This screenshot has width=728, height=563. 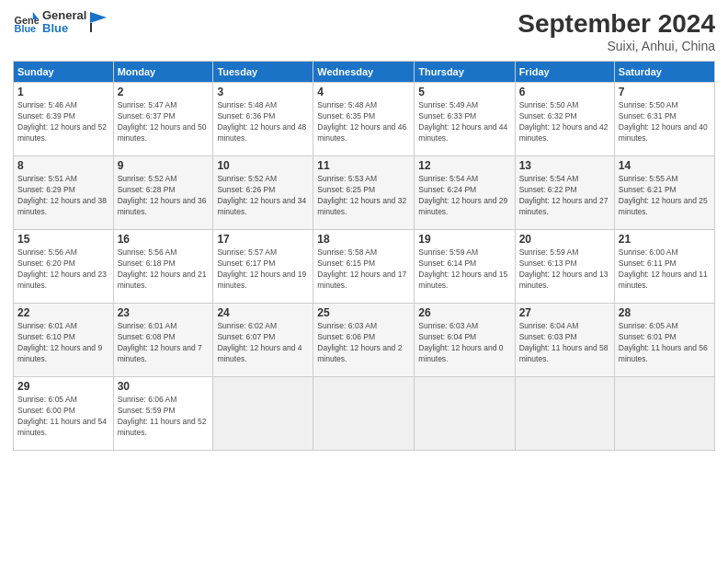 What do you see at coordinates (364, 31) in the screenshot?
I see `page-header: General Blue General Blue September 2024…` at bounding box center [364, 31].